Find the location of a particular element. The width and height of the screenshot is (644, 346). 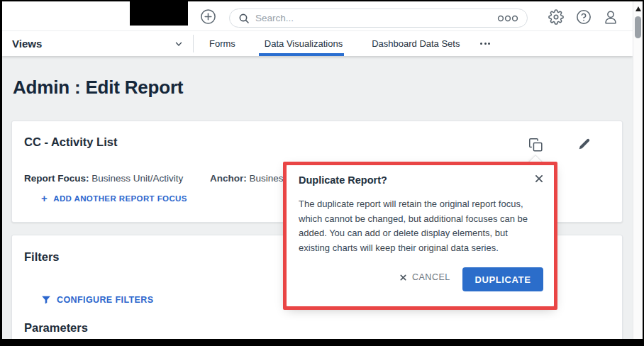

tab-label: Data Visualizations is located at coordinates (304, 44).